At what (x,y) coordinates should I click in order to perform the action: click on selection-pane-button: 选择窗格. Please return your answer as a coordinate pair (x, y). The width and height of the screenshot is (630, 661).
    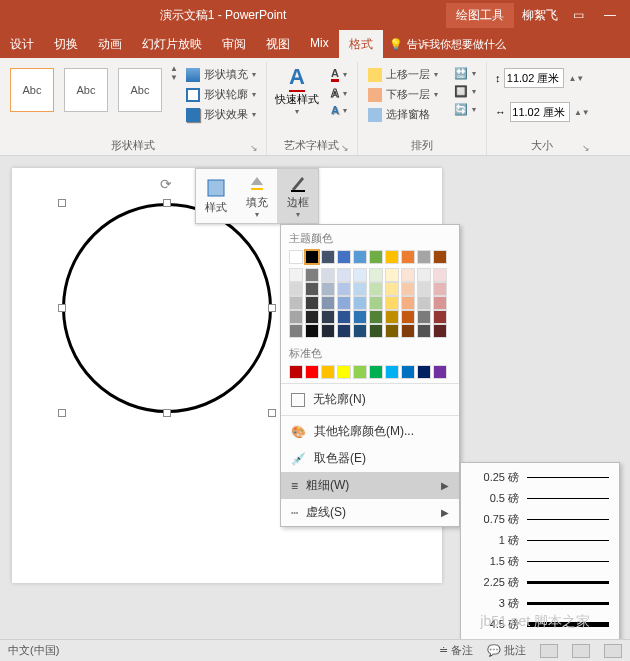
    Looking at the image, I should click on (403, 114).